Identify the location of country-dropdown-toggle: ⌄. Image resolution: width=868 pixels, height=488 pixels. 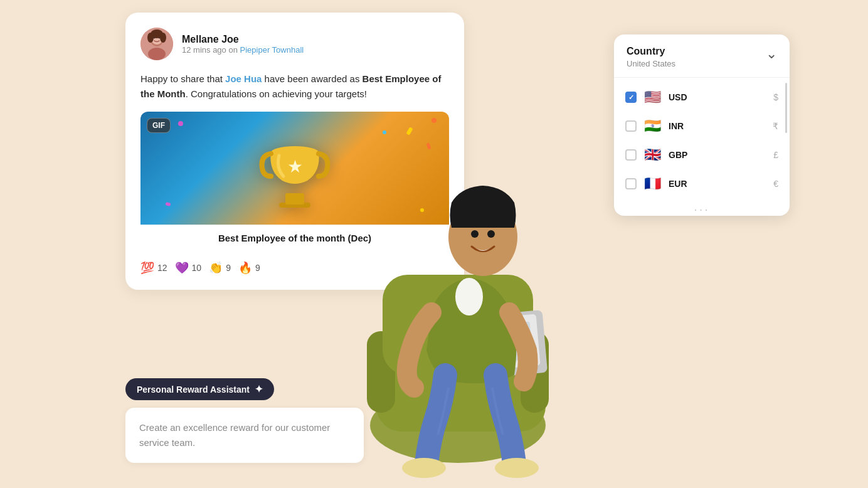
(771, 54).